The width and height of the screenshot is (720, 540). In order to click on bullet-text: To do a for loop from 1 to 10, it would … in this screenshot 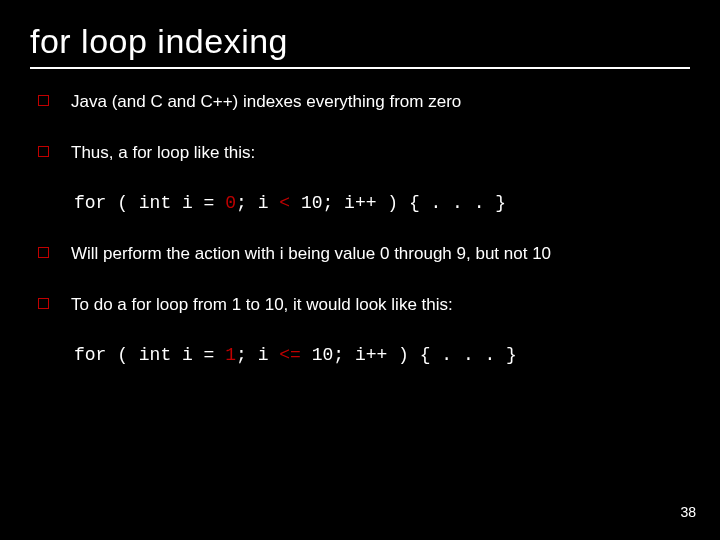, I will do `click(380, 306)`.